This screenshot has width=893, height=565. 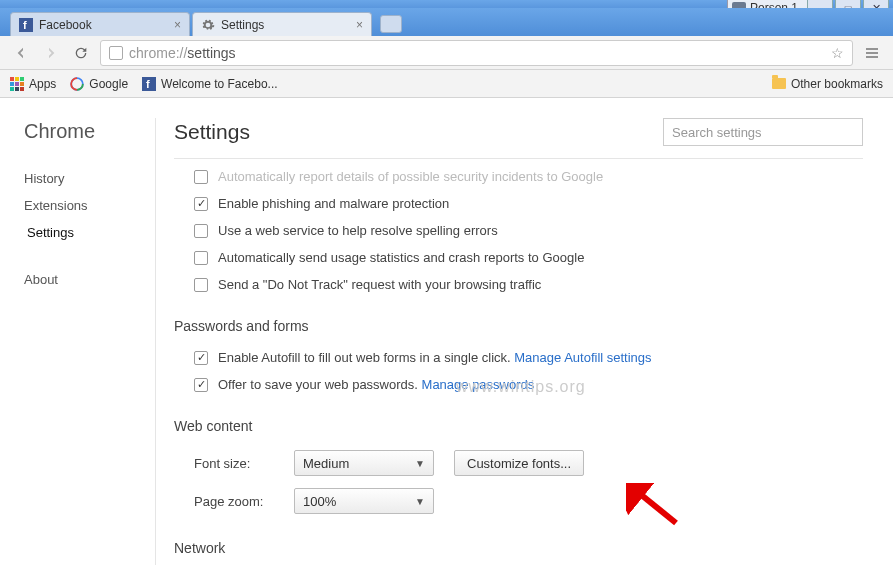 What do you see at coordinates (358, 230) in the screenshot?
I see `option-label: Use a web service to help resolve spelli…` at bounding box center [358, 230].